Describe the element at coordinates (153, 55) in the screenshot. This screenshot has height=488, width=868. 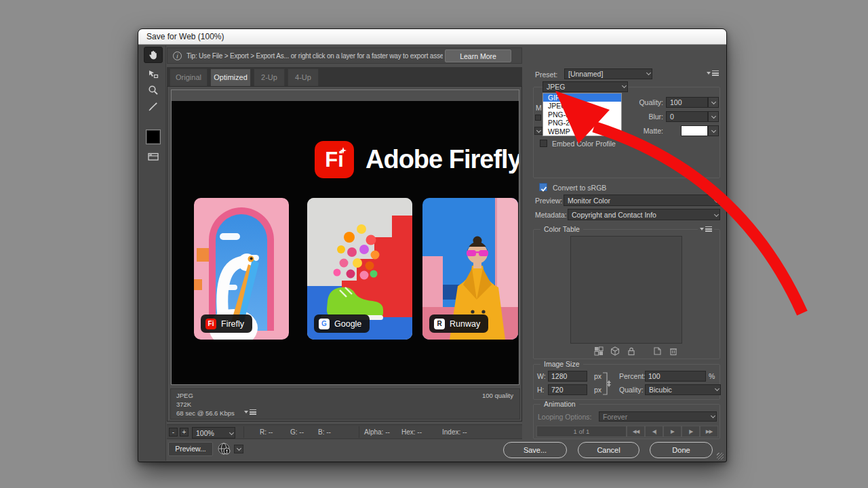
I see `hand-icon` at that location.